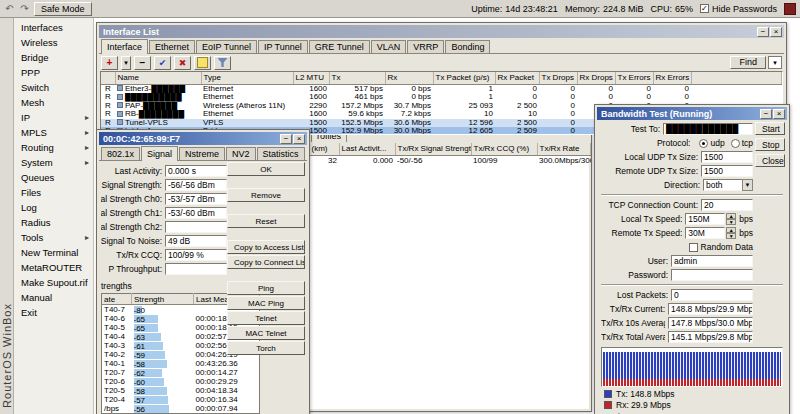 Image resolution: width=800 pixels, height=414 pixels. I want to click on add-icon: +, so click(110, 63).